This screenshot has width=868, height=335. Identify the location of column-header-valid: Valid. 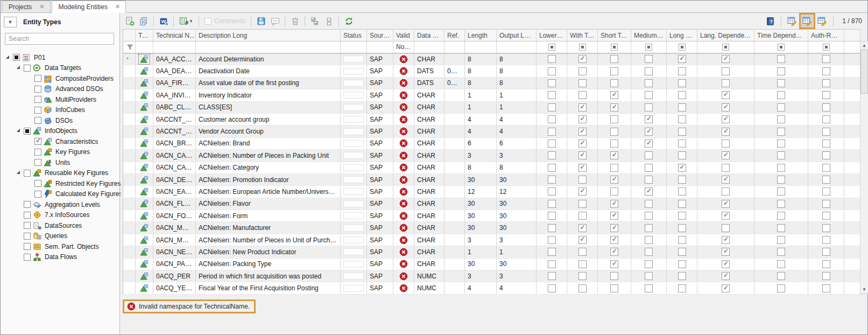
(404, 36).